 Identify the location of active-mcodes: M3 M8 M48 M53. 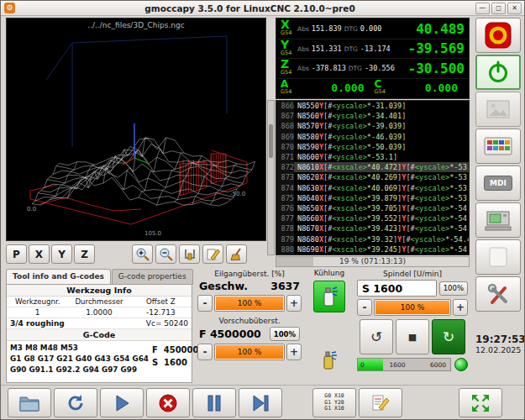
(79, 348).